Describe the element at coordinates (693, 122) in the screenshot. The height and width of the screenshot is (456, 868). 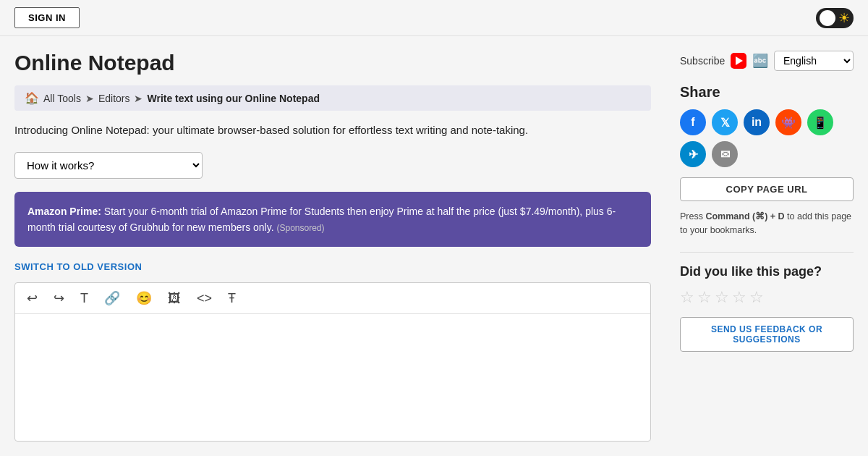
I see `facebook-share-button: f` at that location.